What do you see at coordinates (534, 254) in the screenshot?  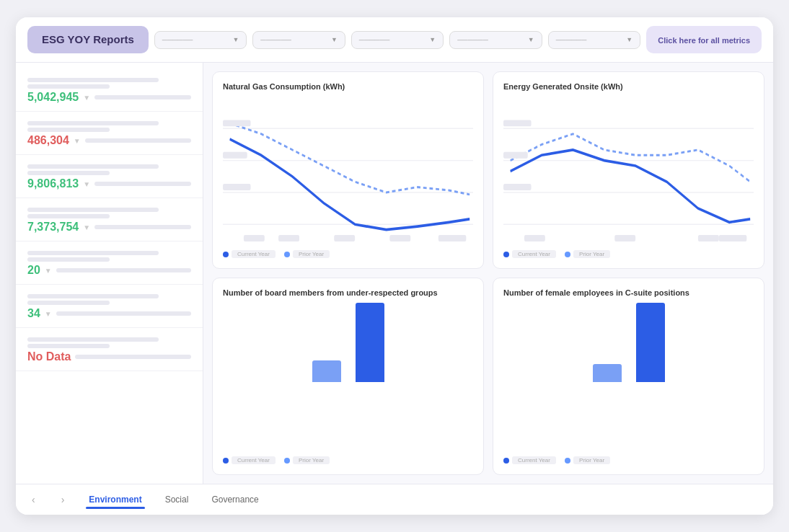 I see `legend-label-solid-2: Current Year` at bounding box center [534, 254].